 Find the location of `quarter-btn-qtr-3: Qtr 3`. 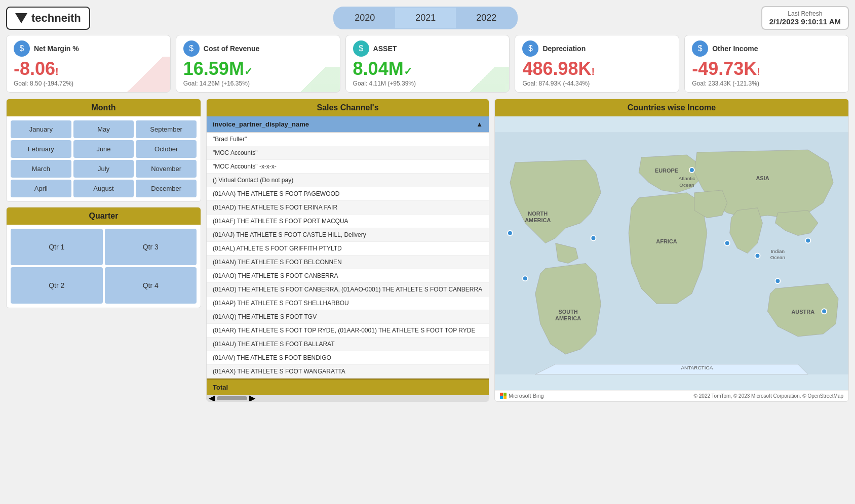

quarter-btn-qtr-3: Qtr 3 is located at coordinates (151, 247).